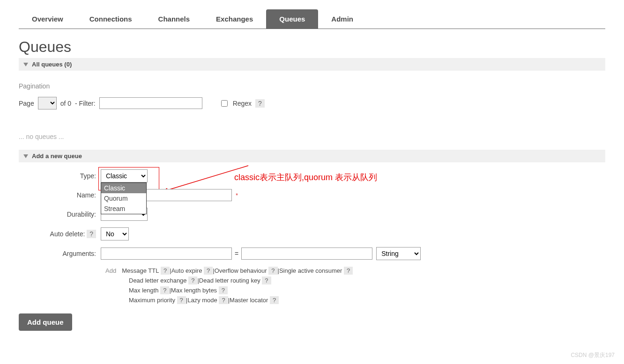  Describe the element at coordinates (124, 176) in the screenshot. I see `type-select: Classic` at that location.